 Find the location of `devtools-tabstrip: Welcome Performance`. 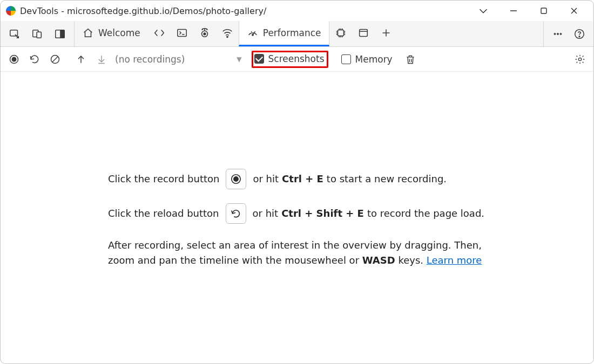

devtools-tabstrip: Welcome Performance is located at coordinates (297, 34).